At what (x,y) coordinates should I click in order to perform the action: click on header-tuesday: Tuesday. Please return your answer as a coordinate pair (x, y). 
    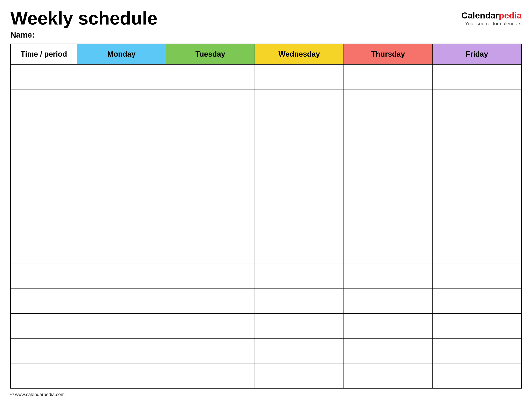
    Looking at the image, I should click on (210, 54).